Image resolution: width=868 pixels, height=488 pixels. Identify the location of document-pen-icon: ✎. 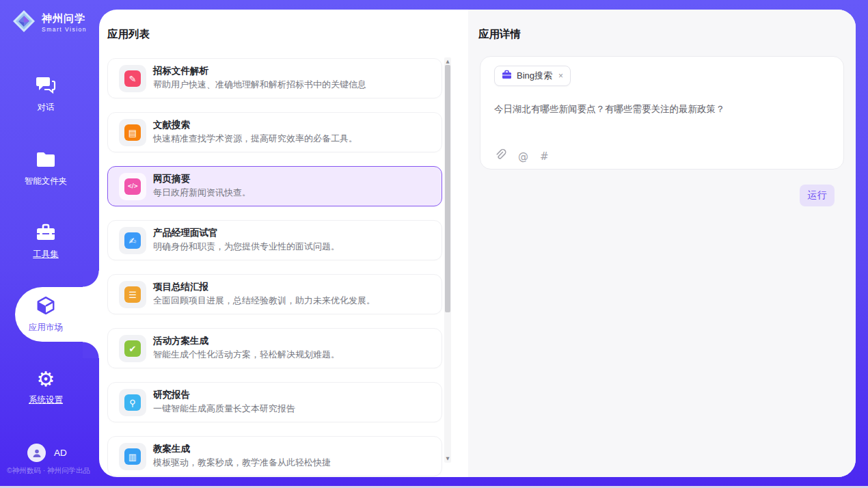
(133, 79).